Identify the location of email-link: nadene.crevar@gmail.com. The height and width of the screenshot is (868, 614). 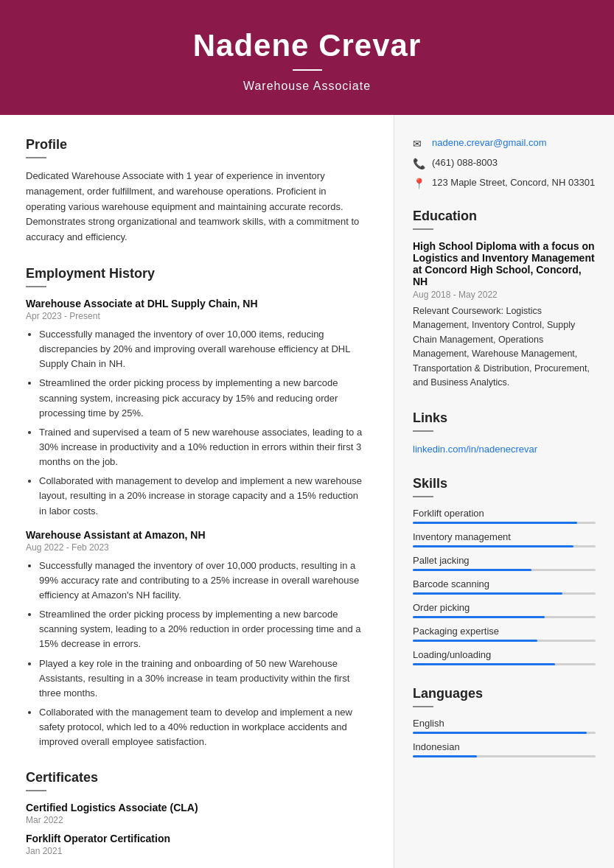
(489, 143).